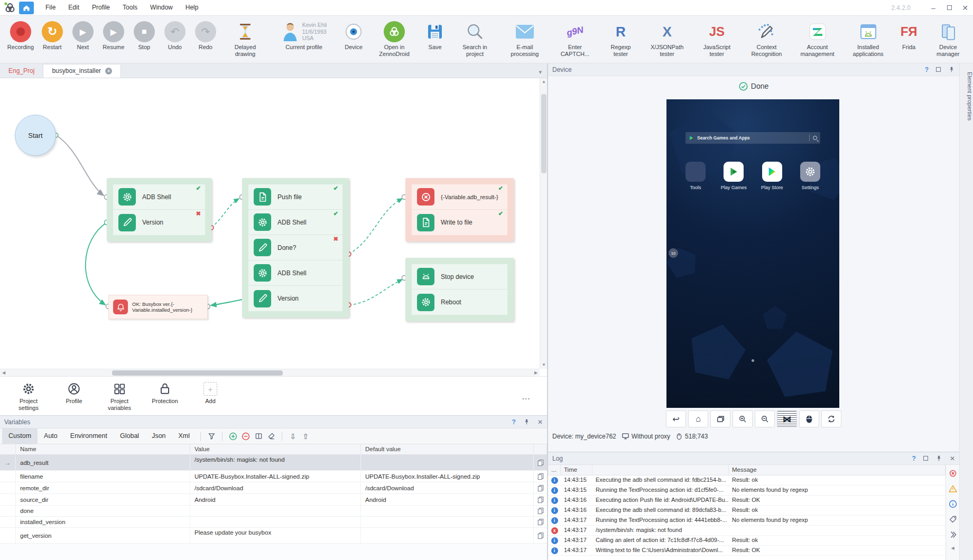 The image size is (973, 560). What do you see at coordinates (966, 94) in the screenshot?
I see `element-properties-tab: Element properties` at bounding box center [966, 94].